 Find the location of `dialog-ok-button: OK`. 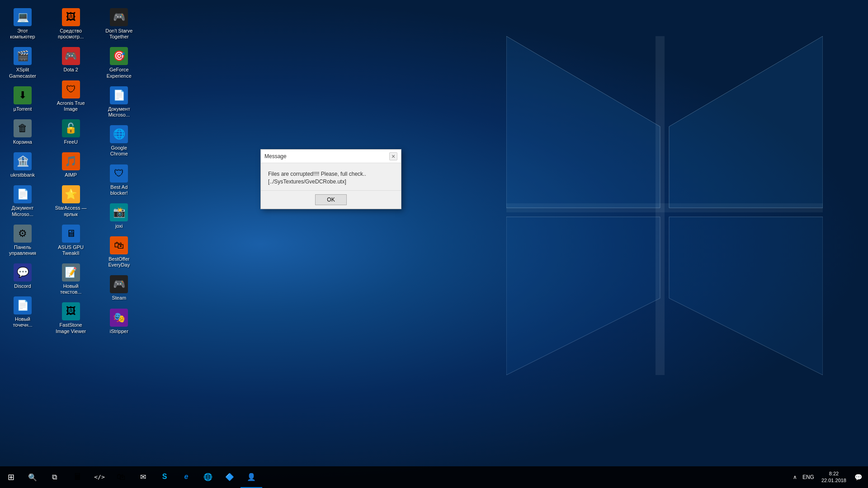

dialog-ok-button: OK is located at coordinates (331, 200).